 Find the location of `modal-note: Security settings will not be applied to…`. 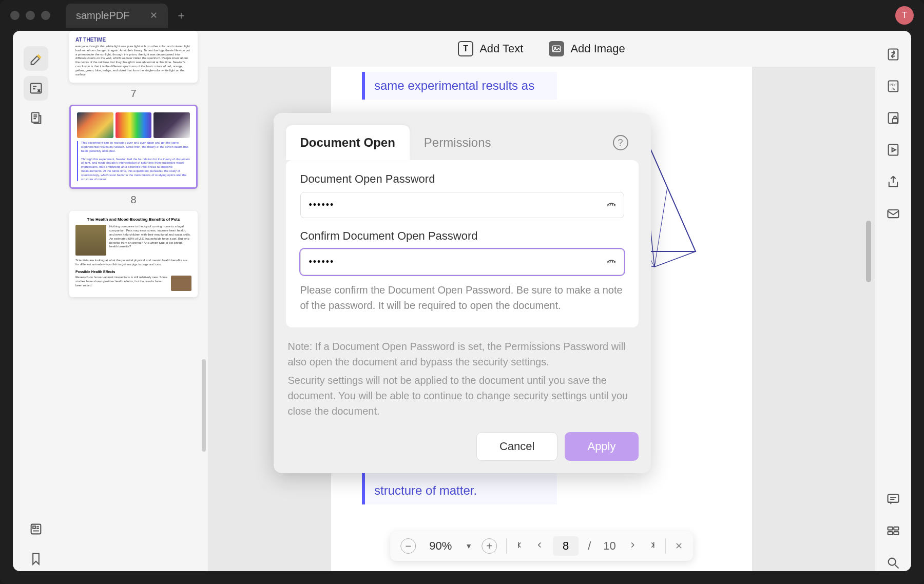

modal-note: Security settings will not be applied to… is located at coordinates (462, 396).